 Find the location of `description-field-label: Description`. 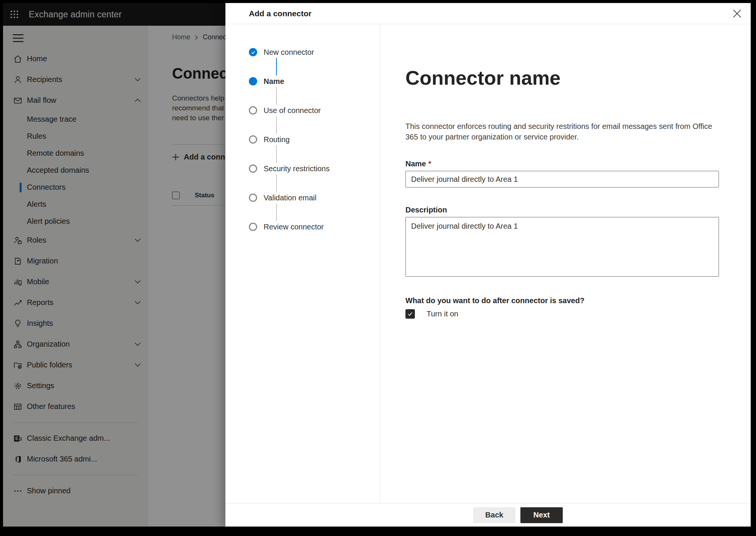

description-field-label: Description is located at coordinates (562, 210).